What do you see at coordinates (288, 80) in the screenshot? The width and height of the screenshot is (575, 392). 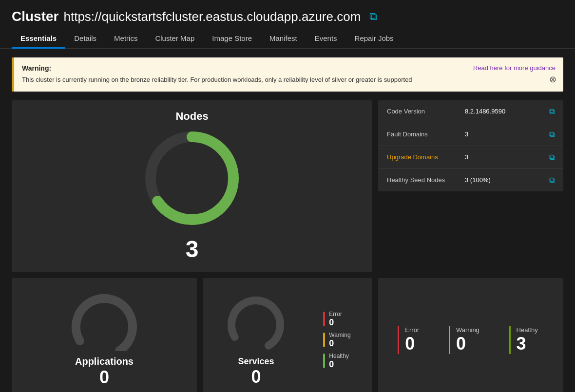 I see `warning-text: This cluster is currently running on the…` at bounding box center [288, 80].